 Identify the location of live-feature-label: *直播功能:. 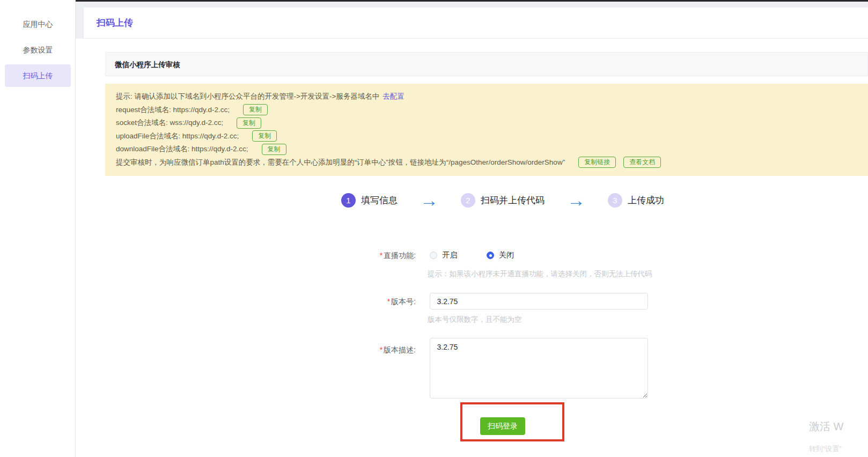
(250, 256).